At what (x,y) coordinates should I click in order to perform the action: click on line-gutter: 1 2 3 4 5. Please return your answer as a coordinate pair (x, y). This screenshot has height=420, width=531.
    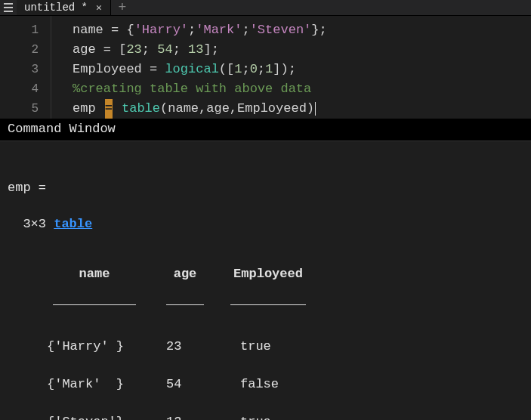
    Looking at the image, I should click on (26, 67).